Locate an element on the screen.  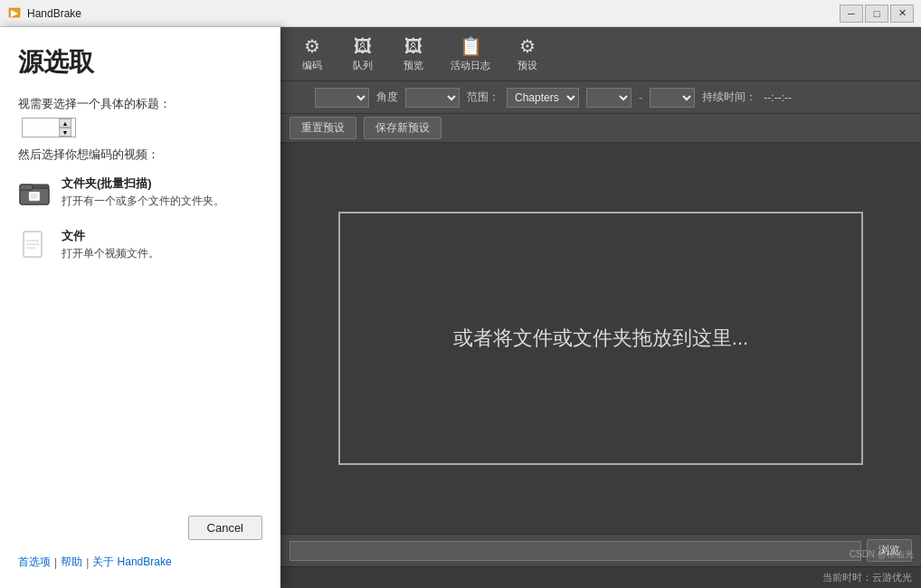
chapter-start-select is located at coordinates (609, 98).